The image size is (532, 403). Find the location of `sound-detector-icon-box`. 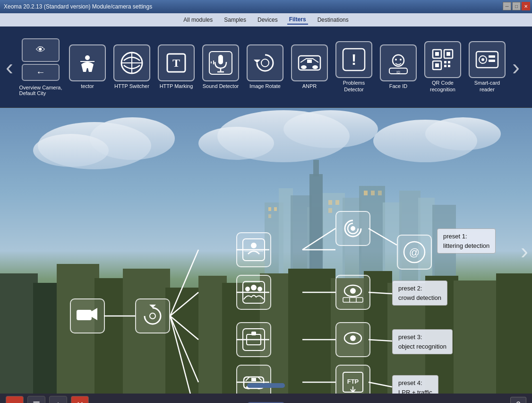

sound-detector-icon-box is located at coordinates (221, 63).